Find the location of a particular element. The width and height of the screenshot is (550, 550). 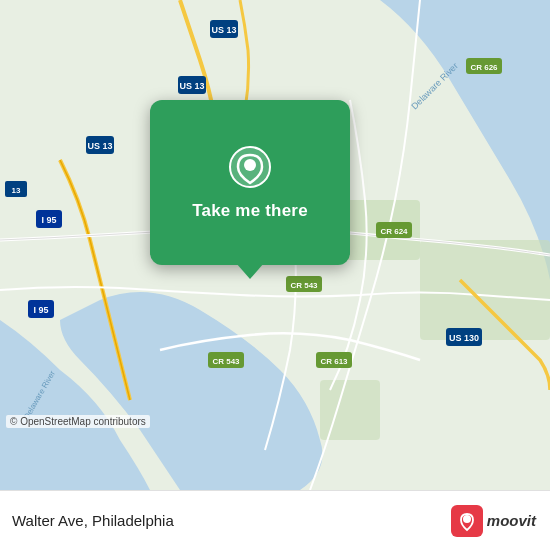

location-pin-icon is located at coordinates (250, 167).